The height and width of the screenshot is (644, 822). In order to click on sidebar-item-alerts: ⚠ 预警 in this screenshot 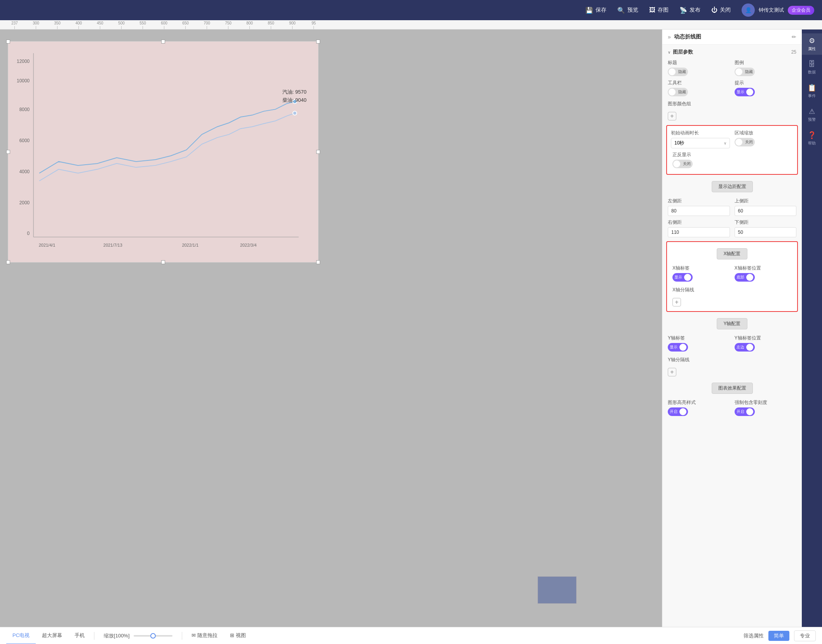, I will do `click(812, 115)`.